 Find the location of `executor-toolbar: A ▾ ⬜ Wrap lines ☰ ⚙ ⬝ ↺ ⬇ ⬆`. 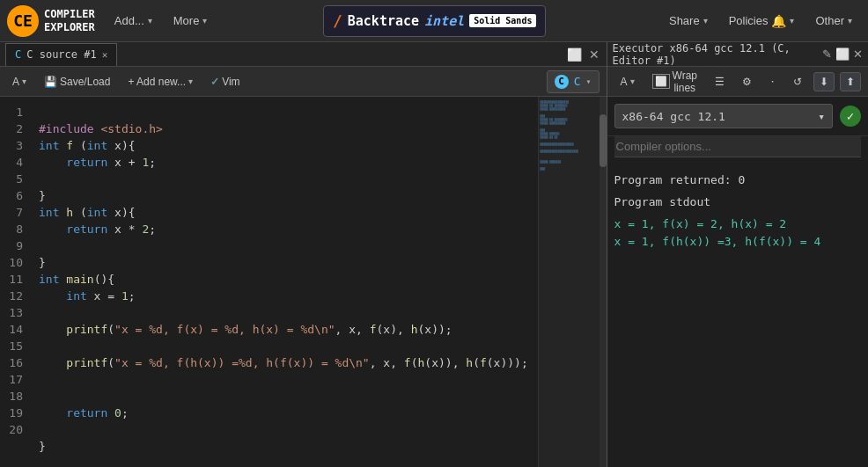

executor-toolbar: A ▾ ⬜ Wrap lines ☰ ⚙ ⬝ ↺ ⬇ ⬆ is located at coordinates (738, 82).